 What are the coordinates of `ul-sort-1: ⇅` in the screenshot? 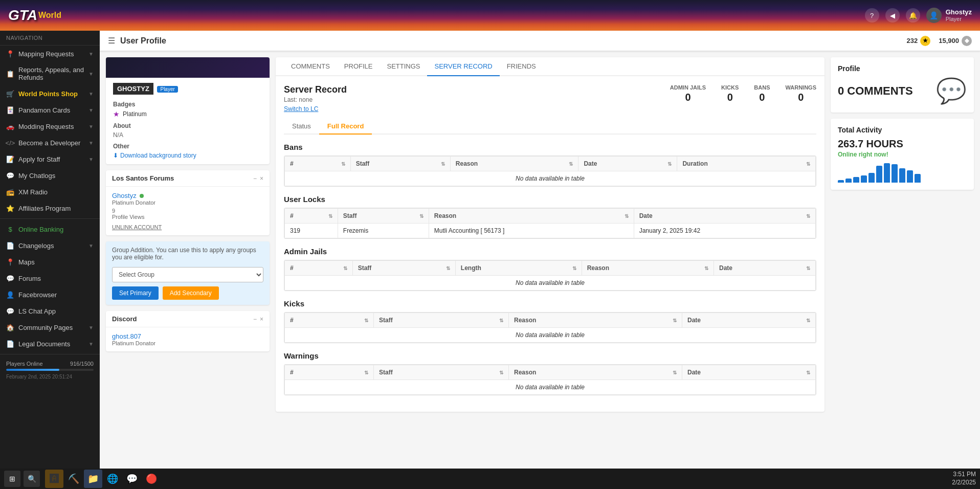 It's located at (330, 216).